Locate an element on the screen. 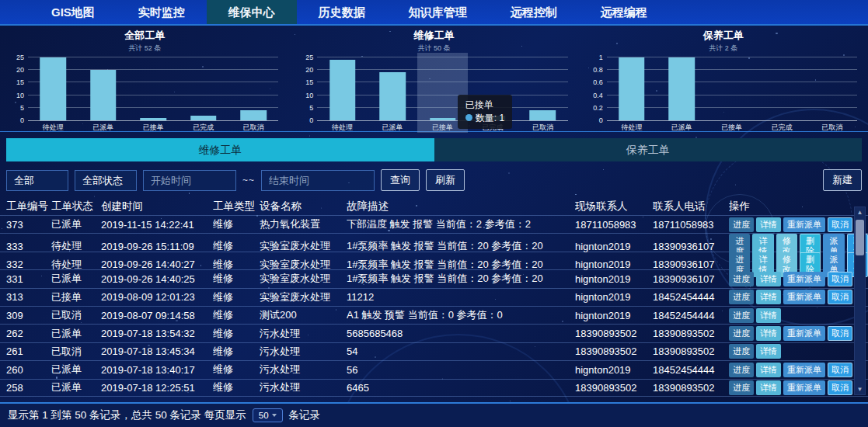  refresh-button: 刷新 is located at coordinates (445, 180).